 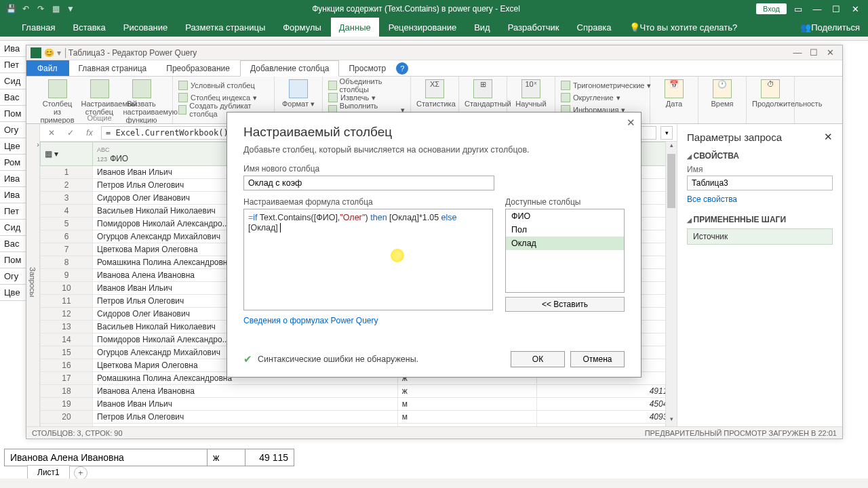 What do you see at coordinates (689, 27) in the screenshot?
I see `tellme-label: Что вы хотите сделать?` at bounding box center [689, 27].